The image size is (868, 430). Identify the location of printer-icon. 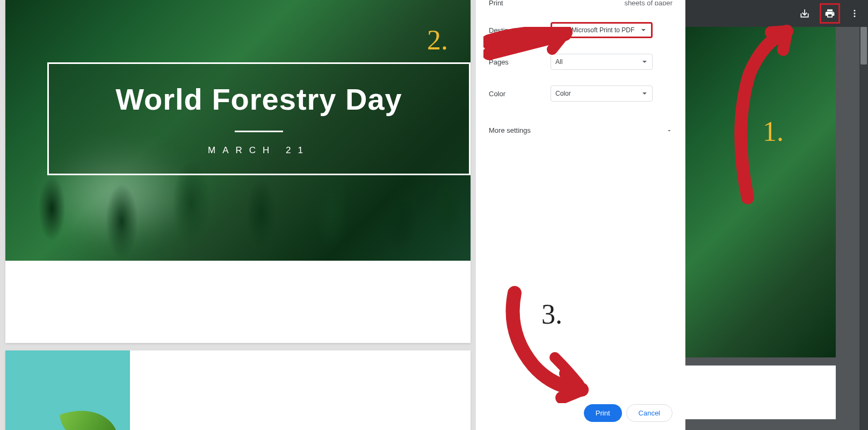
(561, 30).